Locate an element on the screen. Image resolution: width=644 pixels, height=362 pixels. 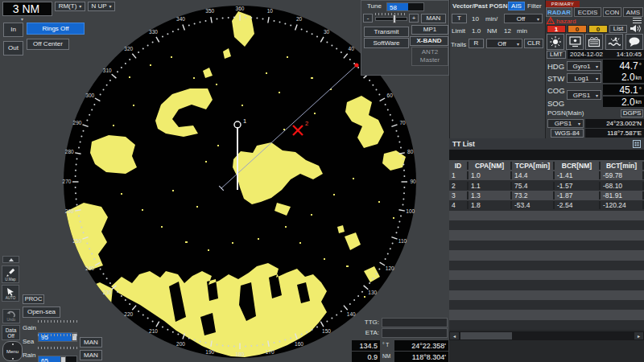
bearing-label: 200 is located at coordinates (180, 344).